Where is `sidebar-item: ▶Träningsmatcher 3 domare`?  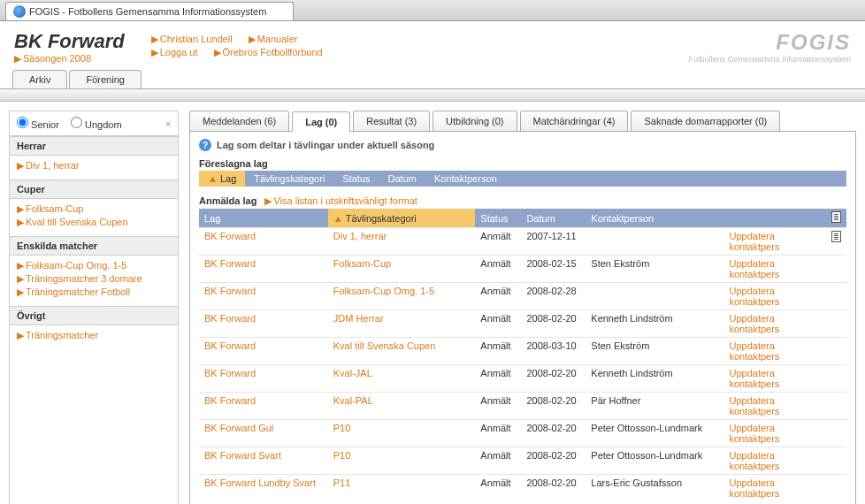 sidebar-item: ▶Träningsmatcher 3 domare is located at coordinates (94, 279).